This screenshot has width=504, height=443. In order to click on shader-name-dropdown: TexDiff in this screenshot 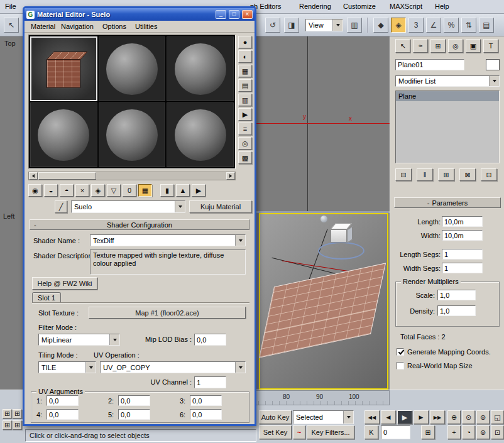, I will do `click(168, 240)`.